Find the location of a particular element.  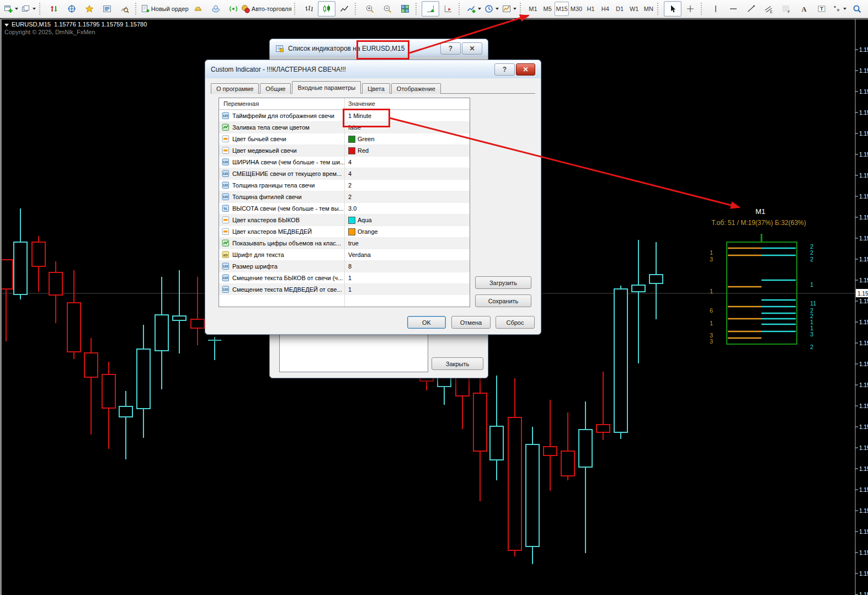

tab-общие: Общие is located at coordinates (275, 88).